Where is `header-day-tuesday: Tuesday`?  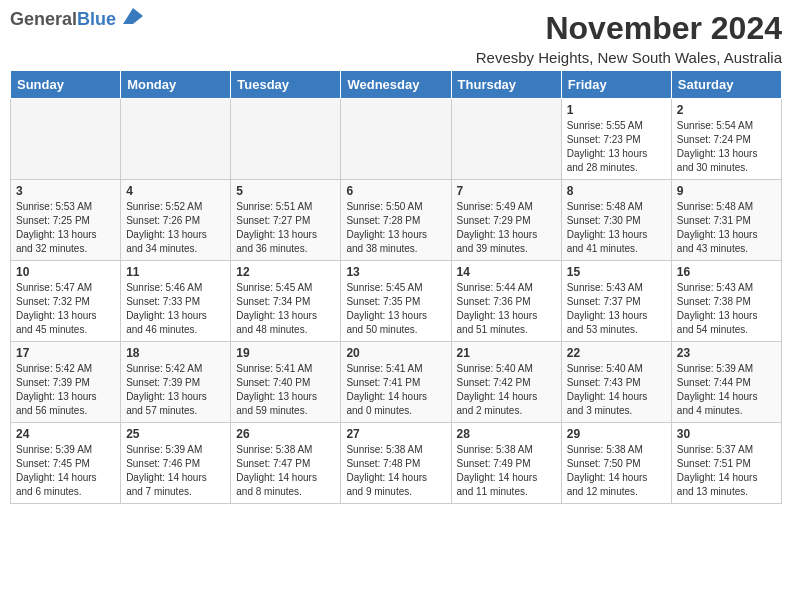 header-day-tuesday: Tuesday is located at coordinates (286, 85).